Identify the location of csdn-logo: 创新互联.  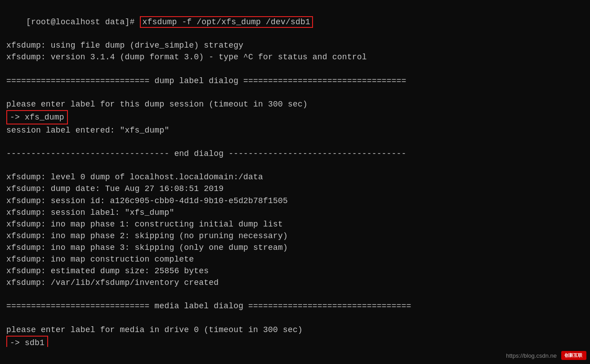
(574, 355).